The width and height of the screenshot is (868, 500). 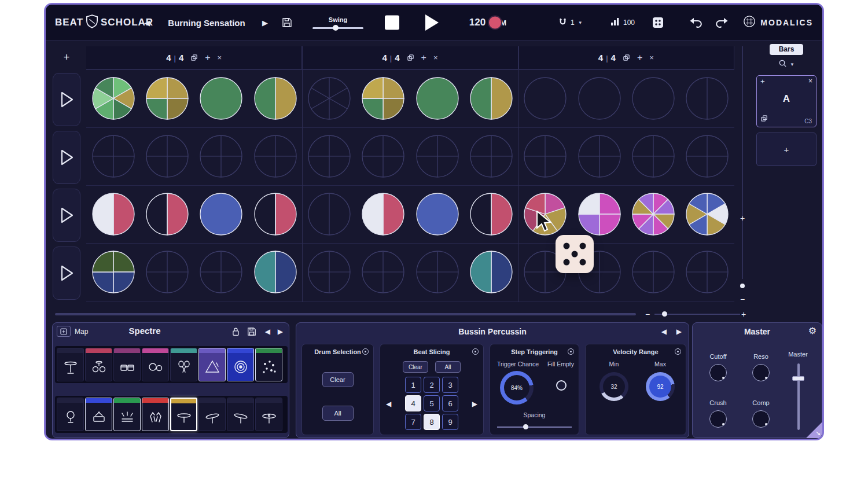 What do you see at coordinates (155, 365) in the screenshot?
I see `instrument-tile-bongos` at bounding box center [155, 365].